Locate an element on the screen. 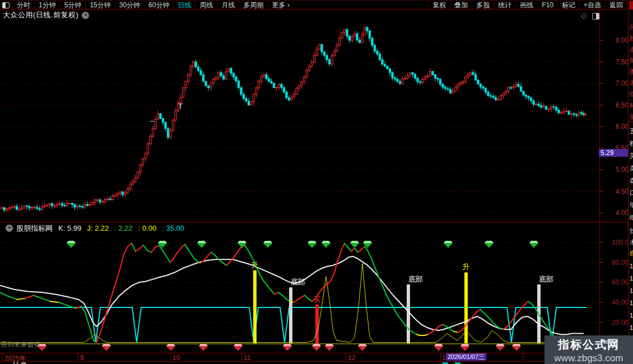 The image size is (633, 364). indicator-collapse-icon is located at coordinates (9, 228).